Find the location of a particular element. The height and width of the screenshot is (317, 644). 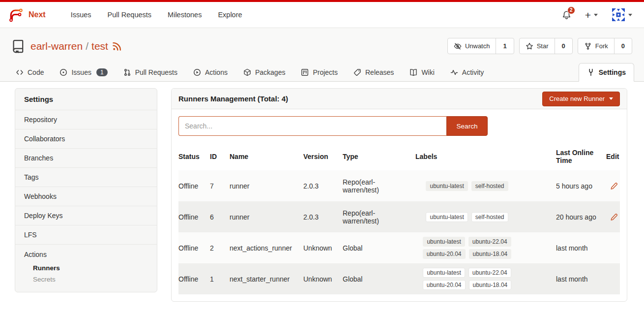

button-label: Unwatch is located at coordinates (478, 46).